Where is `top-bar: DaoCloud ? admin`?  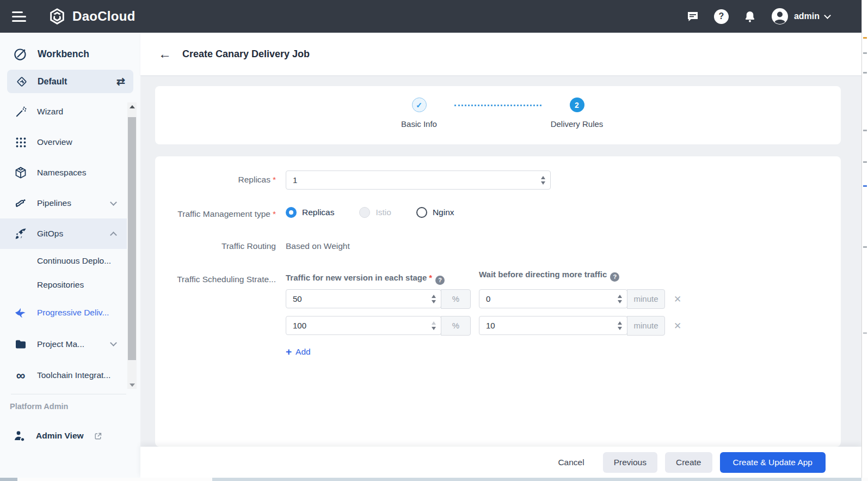 top-bar: DaoCloud ? admin is located at coordinates (431, 16).